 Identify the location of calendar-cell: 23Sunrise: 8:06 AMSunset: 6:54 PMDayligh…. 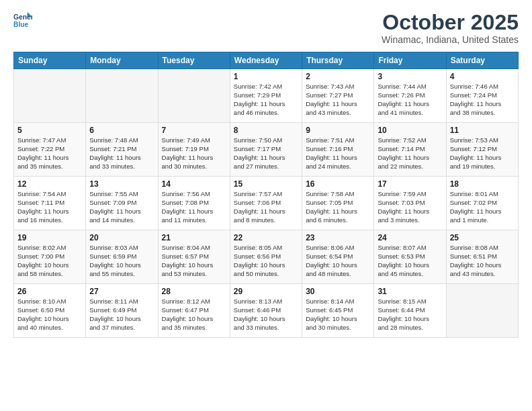
(339, 257).